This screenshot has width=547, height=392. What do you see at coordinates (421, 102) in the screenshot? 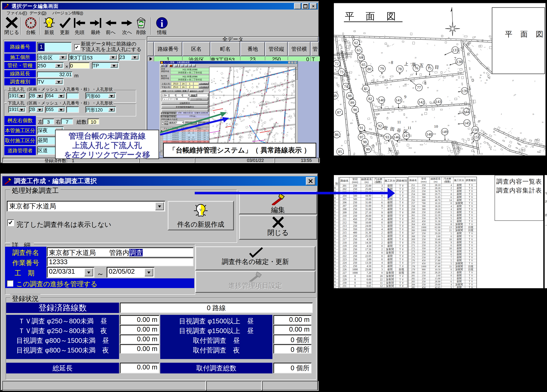
I see `svg-text: 142` at bounding box center [421, 102].